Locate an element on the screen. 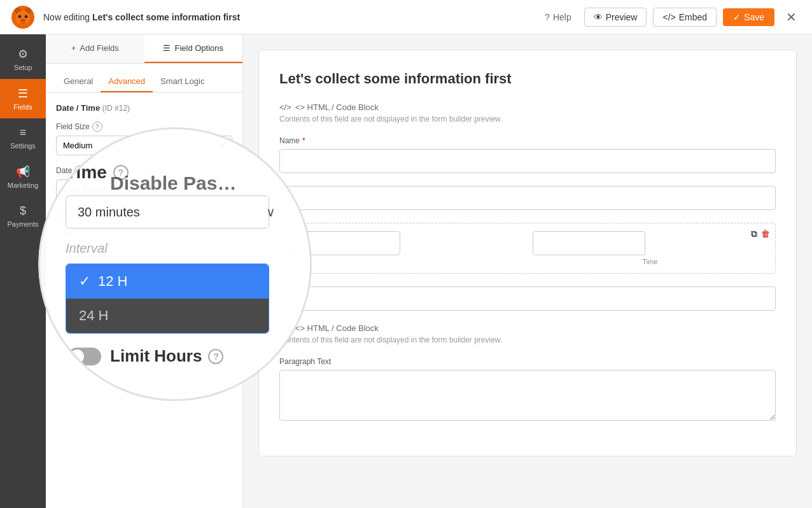 The height and width of the screenshot is (508, 812). email-input is located at coordinates (528, 198).